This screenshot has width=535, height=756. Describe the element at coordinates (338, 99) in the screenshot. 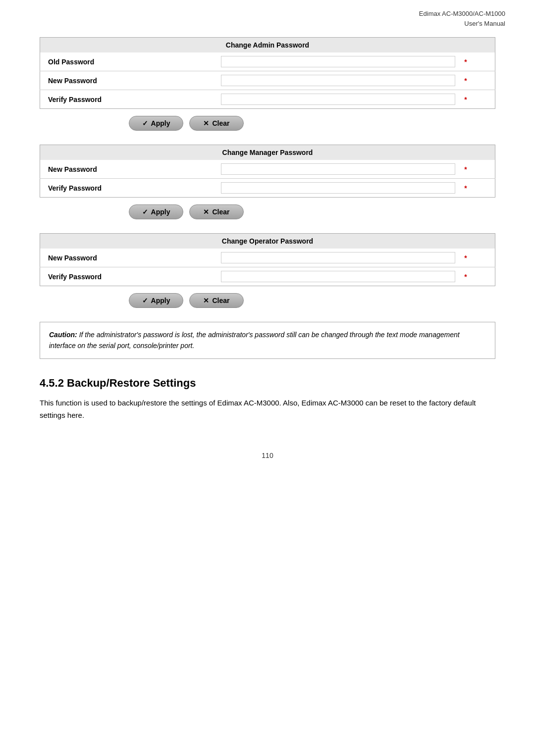

I see `admin-verify-password-input` at that location.